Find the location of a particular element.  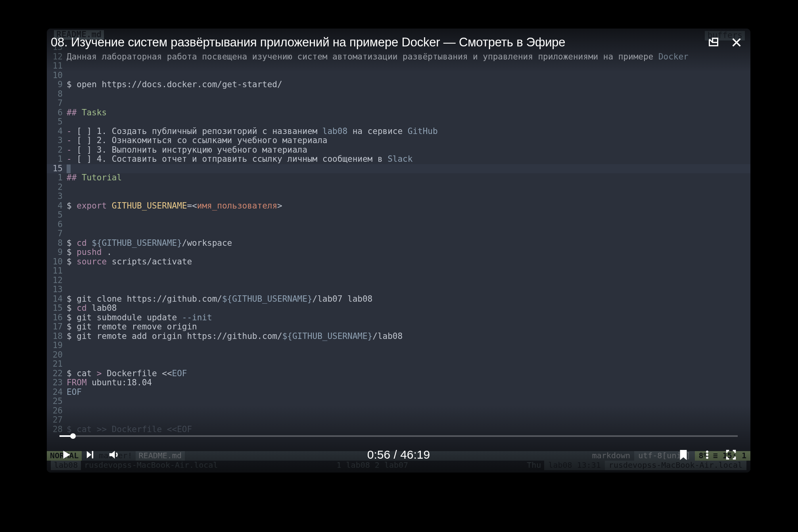

line-number: 22 is located at coordinates (57, 374).